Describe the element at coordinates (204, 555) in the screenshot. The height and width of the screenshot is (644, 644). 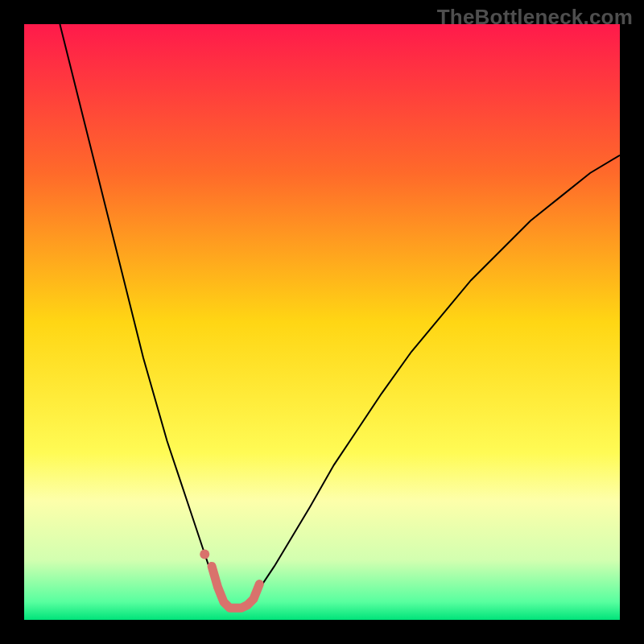
I see `annotation-dot` at that location.